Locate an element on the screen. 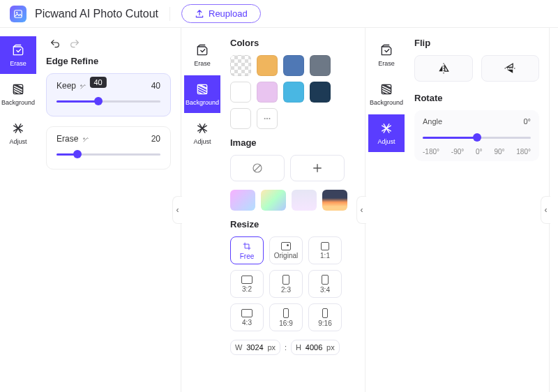 The height and width of the screenshot is (392, 558). resize-label: 16:9 is located at coordinates (286, 324).